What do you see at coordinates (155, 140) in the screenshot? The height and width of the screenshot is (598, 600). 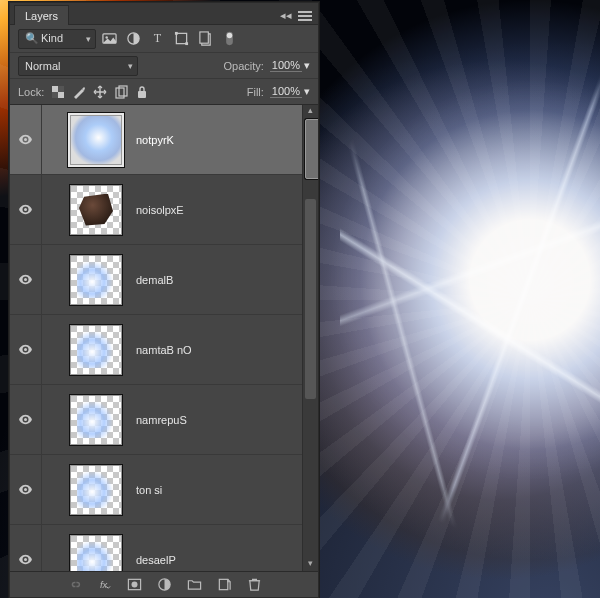 I see `layer-name: notpyrK` at bounding box center [155, 140].